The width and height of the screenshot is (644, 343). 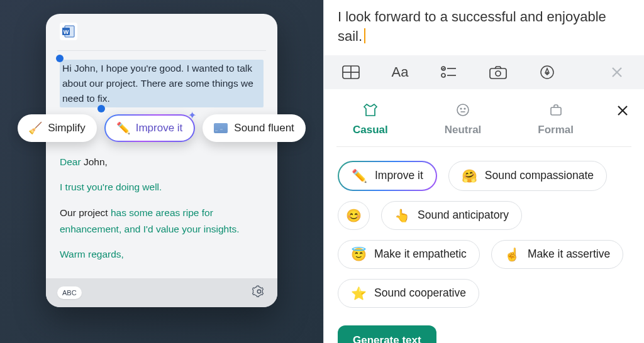 What do you see at coordinates (387, 176) in the screenshot?
I see `pill-improve-it: ✏️ Improve it` at bounding box center [387, 176].